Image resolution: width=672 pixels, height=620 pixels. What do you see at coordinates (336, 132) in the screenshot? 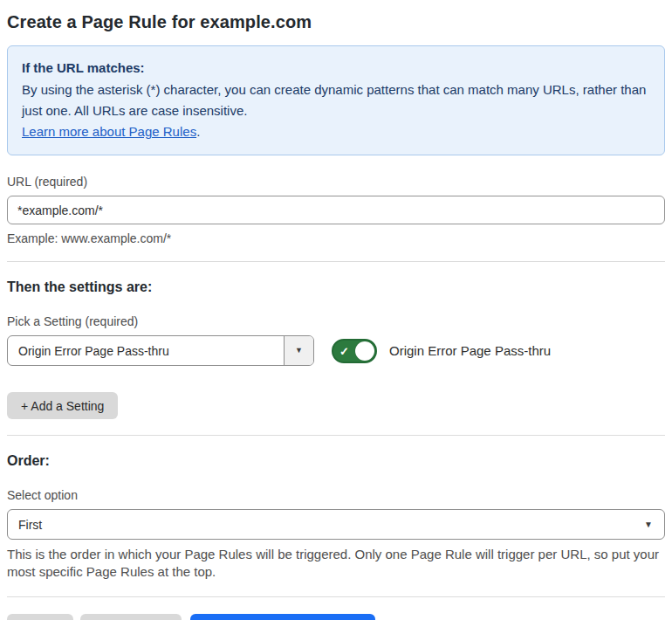
I see `info-box-link-line: Learn more about Page Rules.` at bounding box center [336, 132].